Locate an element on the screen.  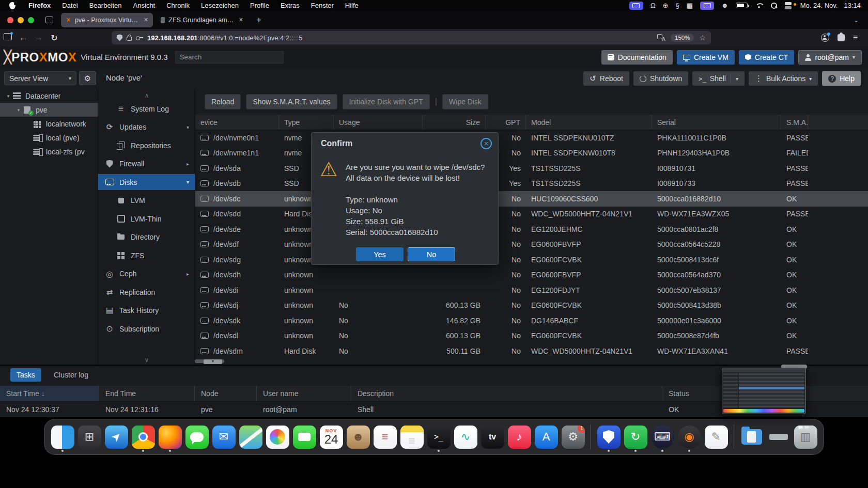
nav-scroll-down-icon: ∨ is located at coordinates (147, 360).